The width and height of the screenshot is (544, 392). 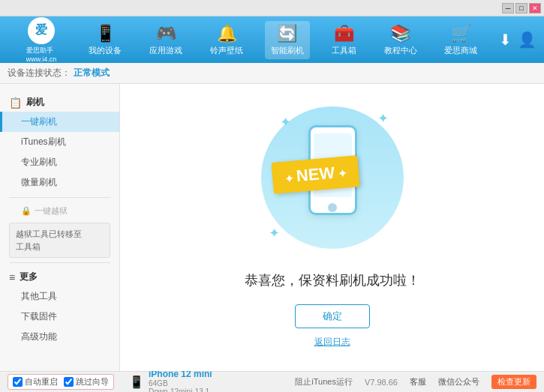 What do you see at coordinates (41, 40) in the screenshot?
I see `logo-area: 爱 爱思助手 www.i4.cn` at bounding box center [41, 40].